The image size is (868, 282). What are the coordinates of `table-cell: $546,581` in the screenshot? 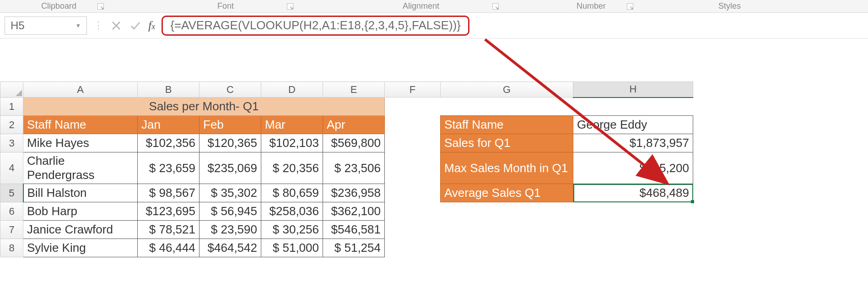 It's located at (354, 230).